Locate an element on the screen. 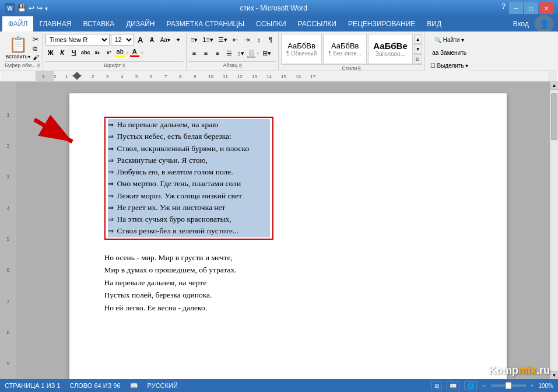 The width and height of the screenshot is (558, 392). page-num-1: 1 is located at coordinates (8, 114).